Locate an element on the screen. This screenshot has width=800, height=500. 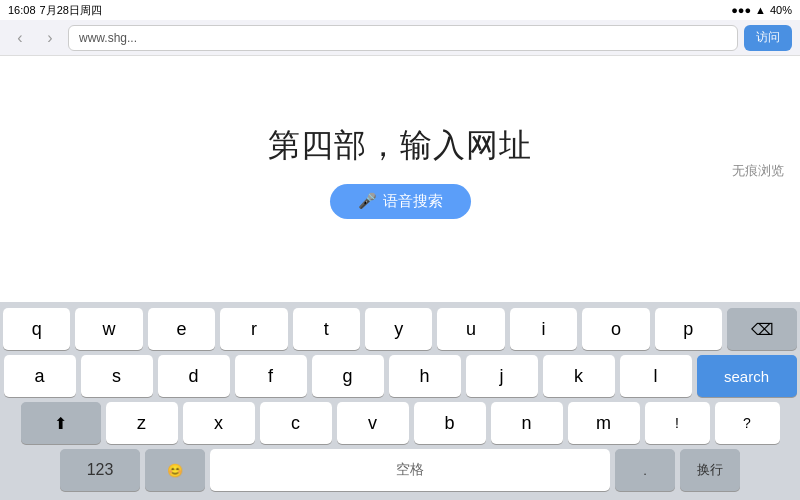
key-m: m is located at coordinates (604, 423).